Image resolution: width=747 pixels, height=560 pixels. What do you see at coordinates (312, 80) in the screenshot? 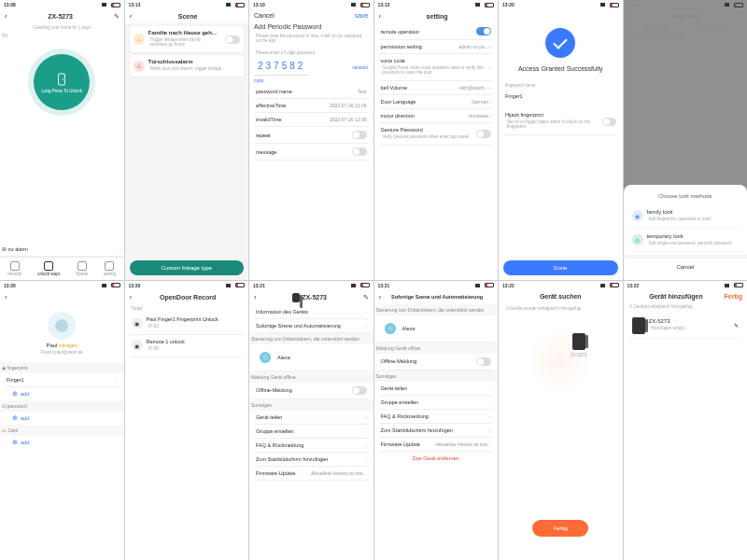
I see `copy-button: copy` at bounding box center [312, 80].